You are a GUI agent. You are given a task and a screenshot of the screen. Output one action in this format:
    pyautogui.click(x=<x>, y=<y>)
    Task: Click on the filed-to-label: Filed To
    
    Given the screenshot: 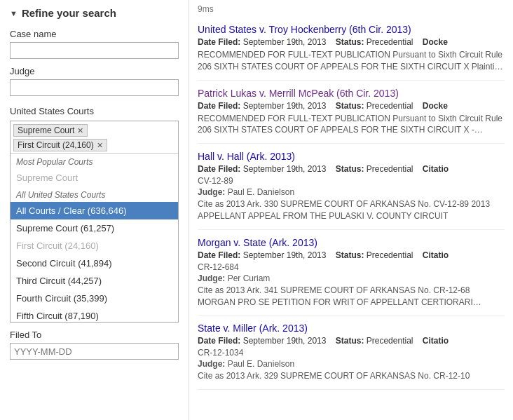 What is the action you would take?
    pyautogui.click(x=94, y=335)
    